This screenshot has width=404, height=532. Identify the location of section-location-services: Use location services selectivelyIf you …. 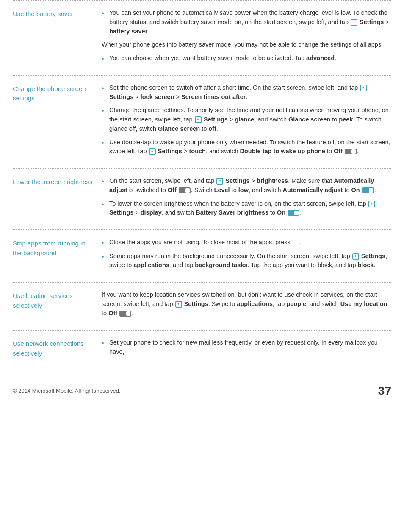
(202, 306).